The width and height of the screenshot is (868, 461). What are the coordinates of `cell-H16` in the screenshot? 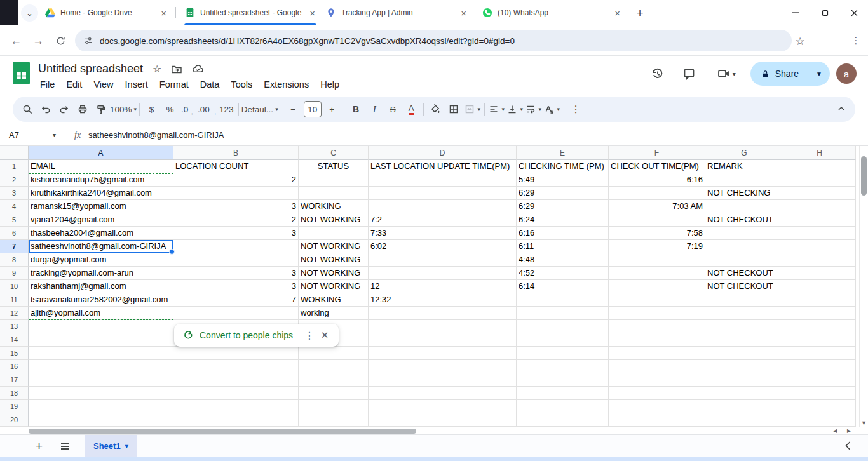 It's located at (820, 367).